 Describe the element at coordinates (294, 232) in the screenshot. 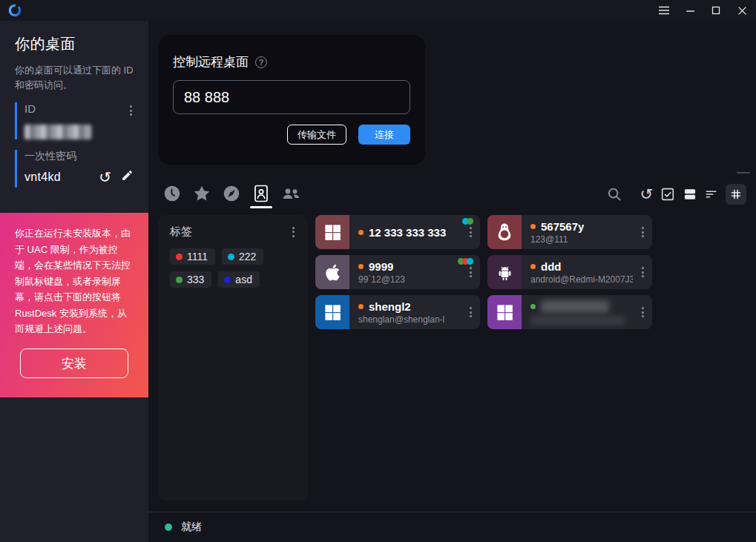

I see `tags-menu-button` at that location.